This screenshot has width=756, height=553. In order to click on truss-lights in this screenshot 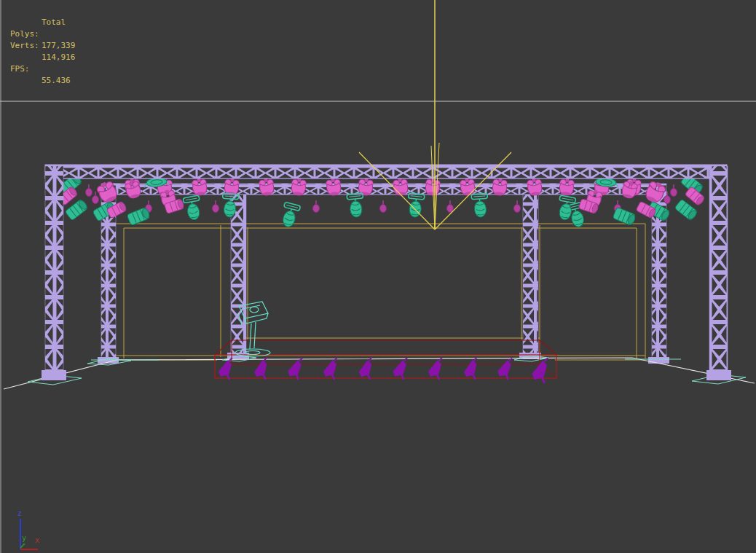, I will do `click(382, 200)`.